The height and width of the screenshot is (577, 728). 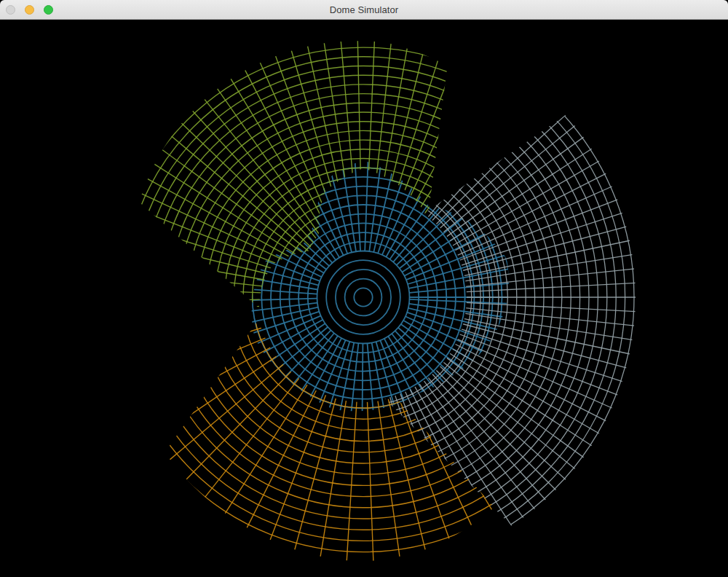 What do you see at coordinates (29, 10) in the screenshot?
I see `minimize-button` at bounding box center [29, 10].